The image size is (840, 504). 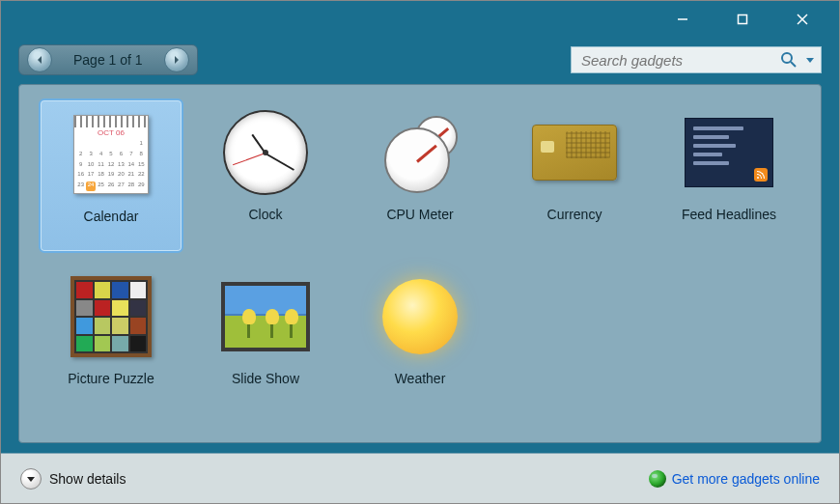 I want to click on gadget-slide-show: Slide Show, so click(x=266, y=340).